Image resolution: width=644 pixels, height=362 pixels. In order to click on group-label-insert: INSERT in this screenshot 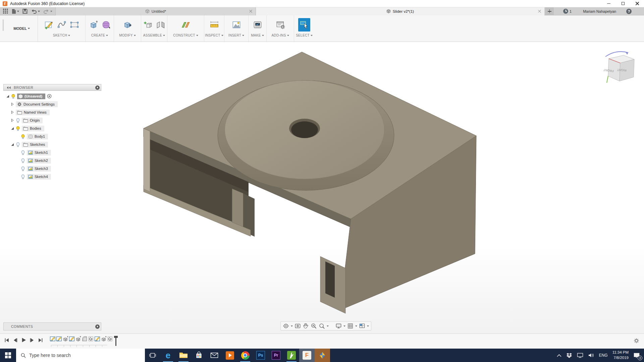, I will do `click(236, 36)`.